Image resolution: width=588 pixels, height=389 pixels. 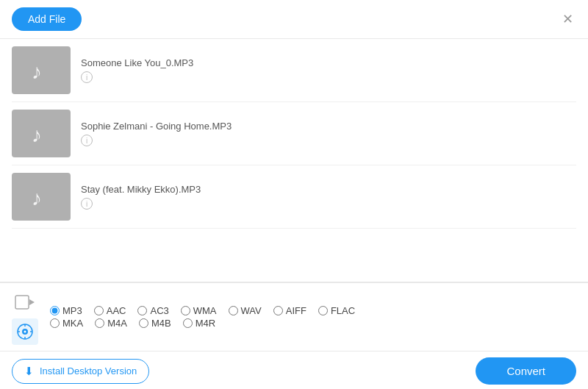 I want to click on file-name: Stay (feat. Mikky Ekko).MP3, so click(x=141, y=190).